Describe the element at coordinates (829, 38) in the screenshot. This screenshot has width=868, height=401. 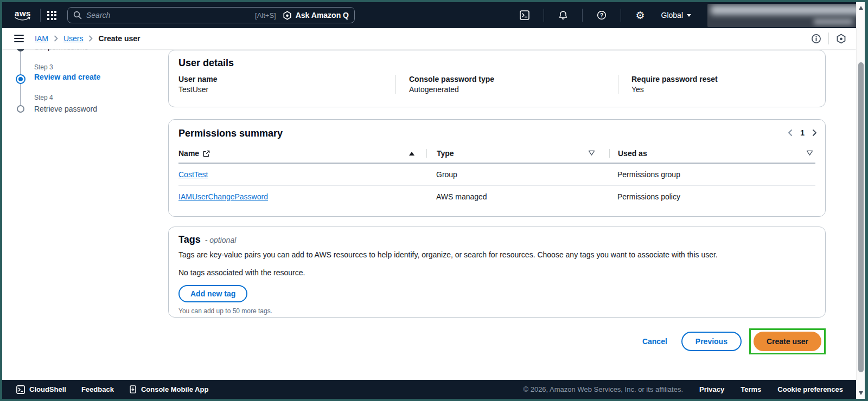
I see `divider` at that location.